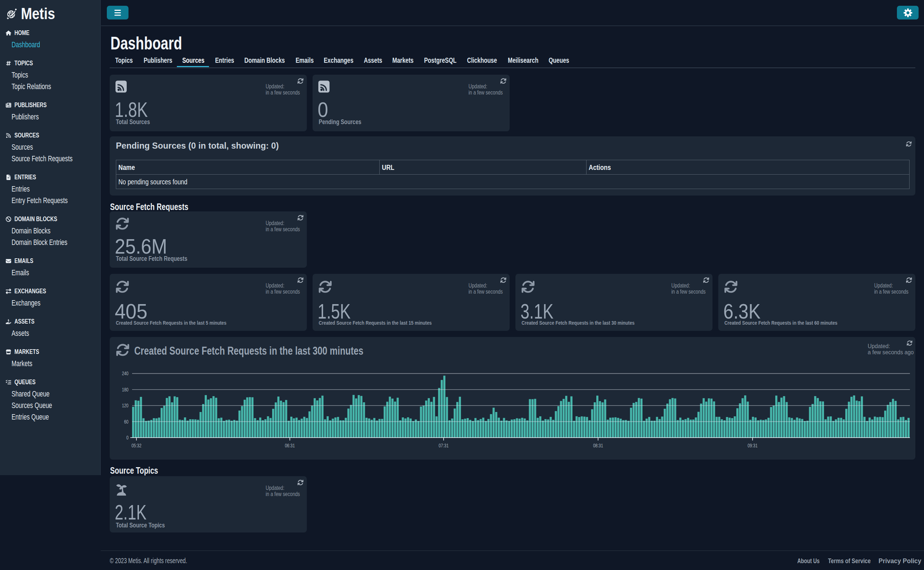  I want to click on svg-text: 07:31, so click(444, 446).